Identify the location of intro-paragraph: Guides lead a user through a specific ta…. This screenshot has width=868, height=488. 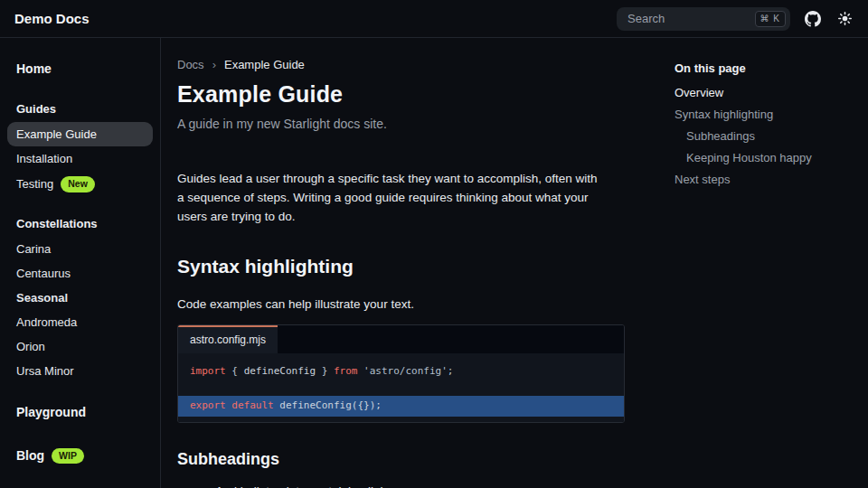
(392, 197).